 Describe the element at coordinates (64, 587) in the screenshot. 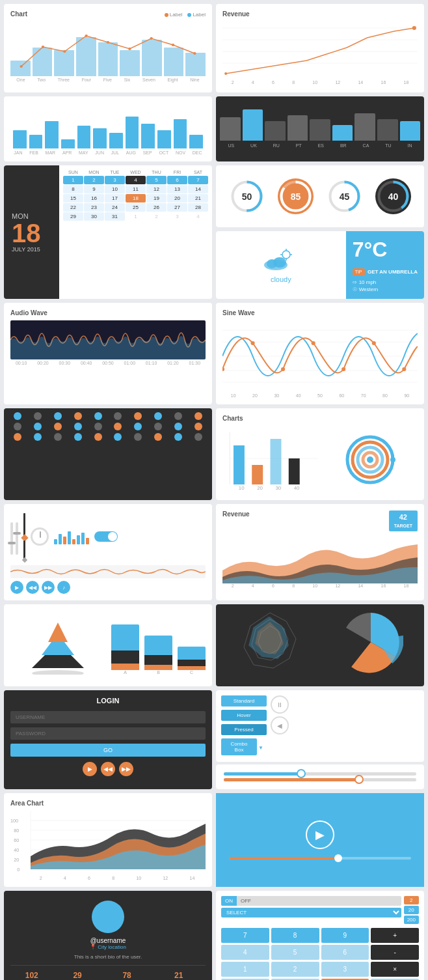

I see `music-btn: ♪` at that location.